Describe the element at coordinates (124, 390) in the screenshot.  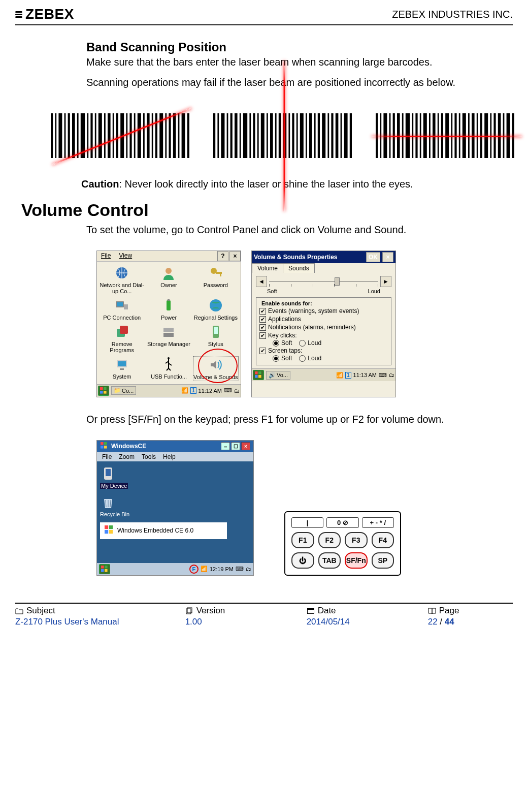
I see `task-button: 📁Co...` at that location.